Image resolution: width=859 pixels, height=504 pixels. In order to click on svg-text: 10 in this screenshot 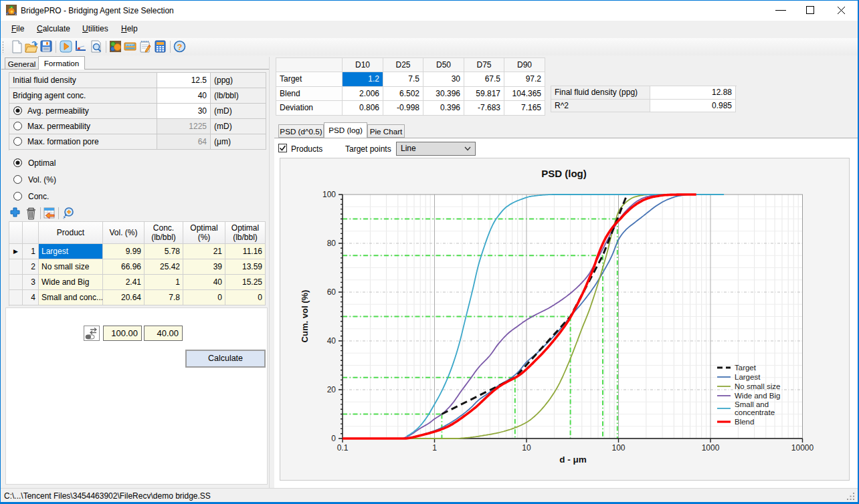, I will do `click(527, 448)`.